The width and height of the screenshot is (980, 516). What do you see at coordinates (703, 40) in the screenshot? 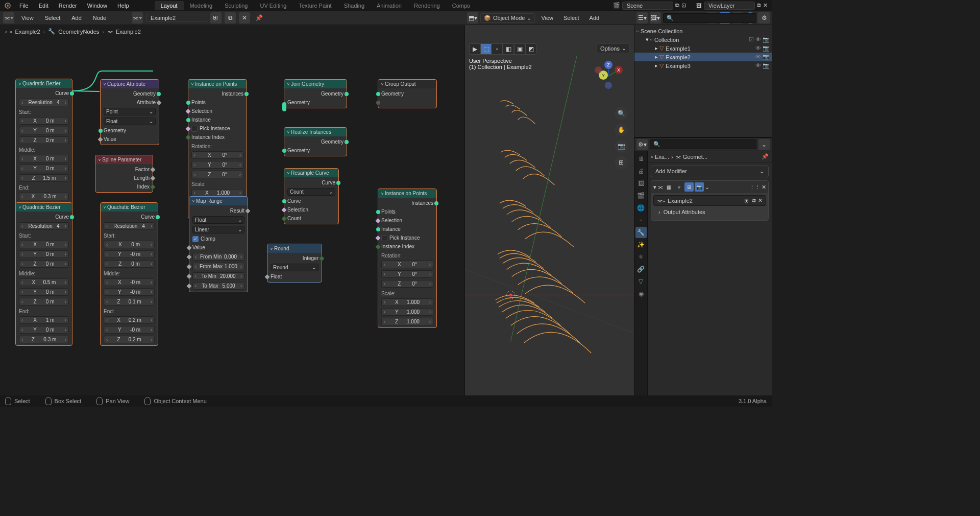
I see `tree-collection: ▾ ▫Collection☑👁📷` at bounding box center [703, 40].